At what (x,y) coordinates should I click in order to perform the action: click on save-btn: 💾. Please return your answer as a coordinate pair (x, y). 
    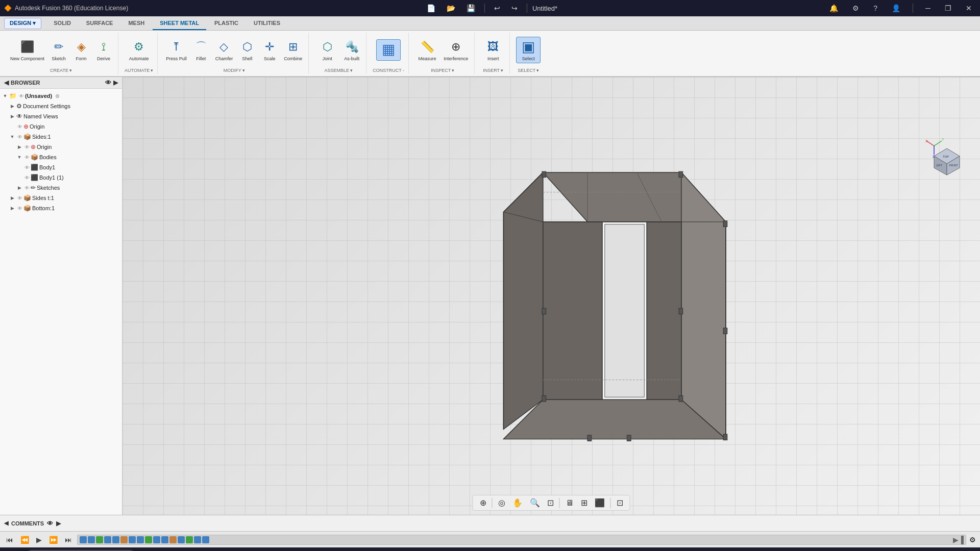
    Looking at the image, I should click on (471, 8).